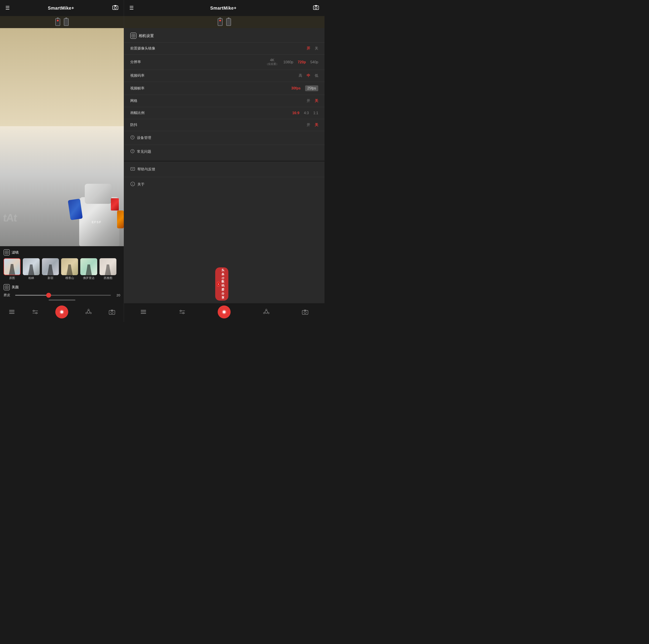  What do you see at coordinates (316, 48) in the screenshot?
I see `opt-mirror-off: 关` at bounding box center [316, 48].